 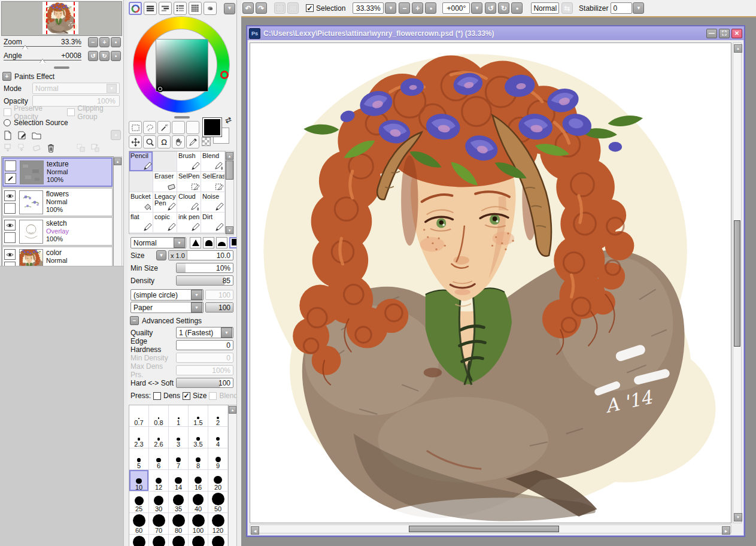 I want to click on brush-size-2.3: 2.3, so click(x=139, y=438).